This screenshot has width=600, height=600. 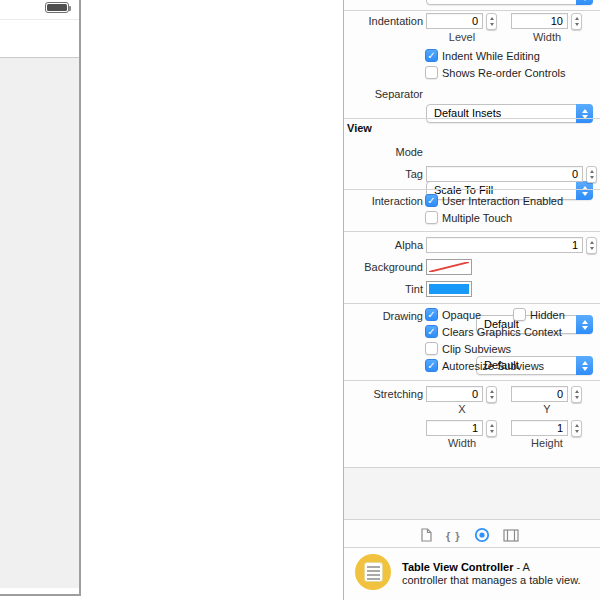 I want to click on stretching-y-stepper, so click(x=576, y=394).